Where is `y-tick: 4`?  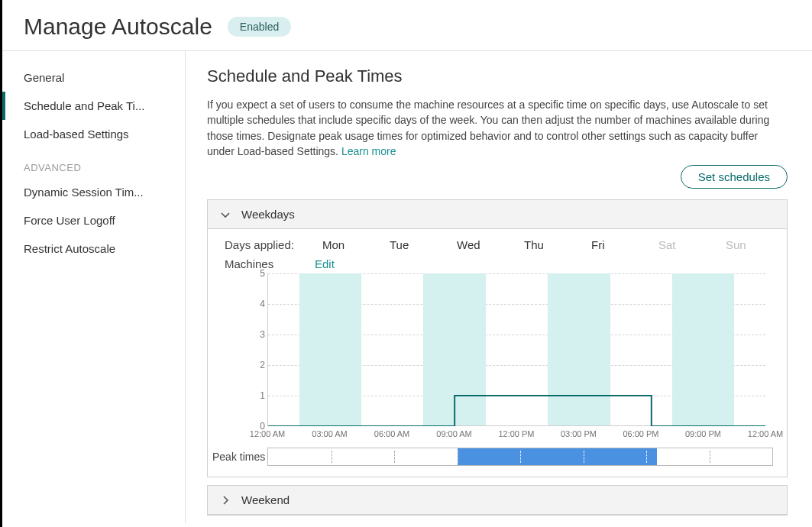
y-tick: 4 is located at coordinates (259, 304).